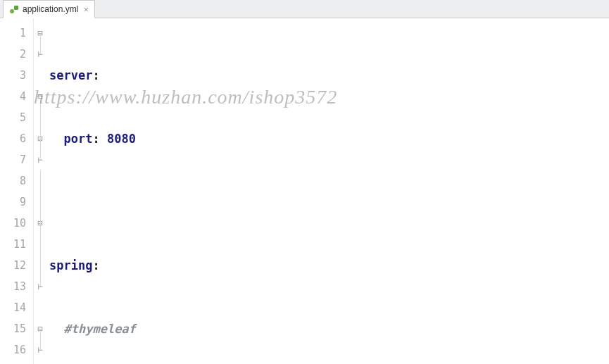 Image resolution: width=609 pixels, height=364 pixels. Describe the element at coordinates (13, 244) in the screenshot. I see `line-number: 11` at that location.